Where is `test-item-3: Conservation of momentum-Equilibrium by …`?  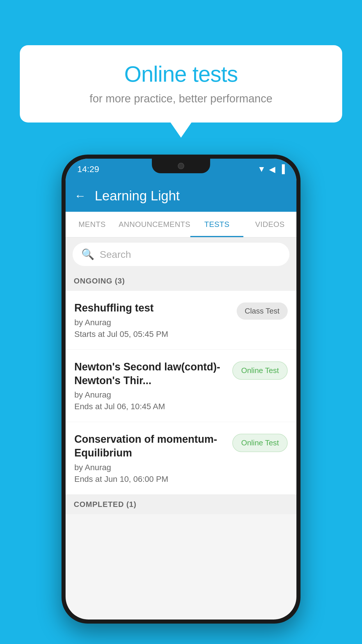 test-item-3: Conservation of momentum-Equilibrium by … is located at coordinates (181, 459).